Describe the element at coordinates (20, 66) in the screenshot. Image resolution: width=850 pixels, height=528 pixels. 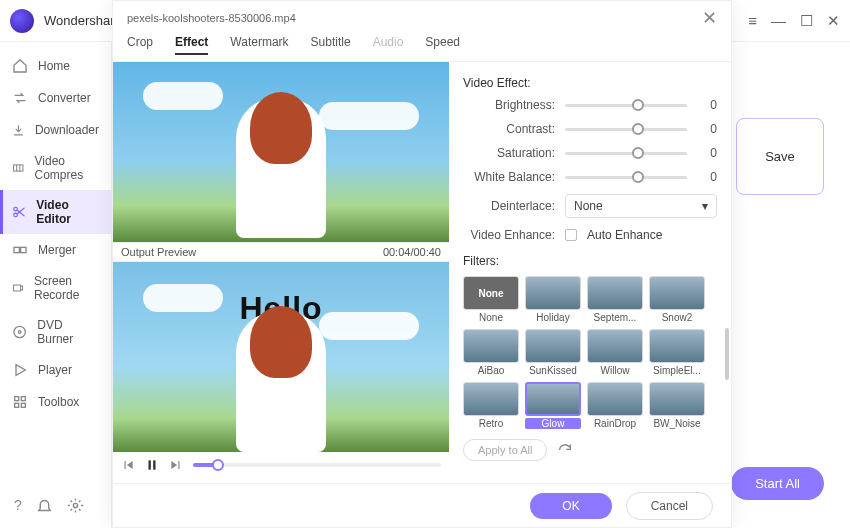
I see `home-icon` at that location.